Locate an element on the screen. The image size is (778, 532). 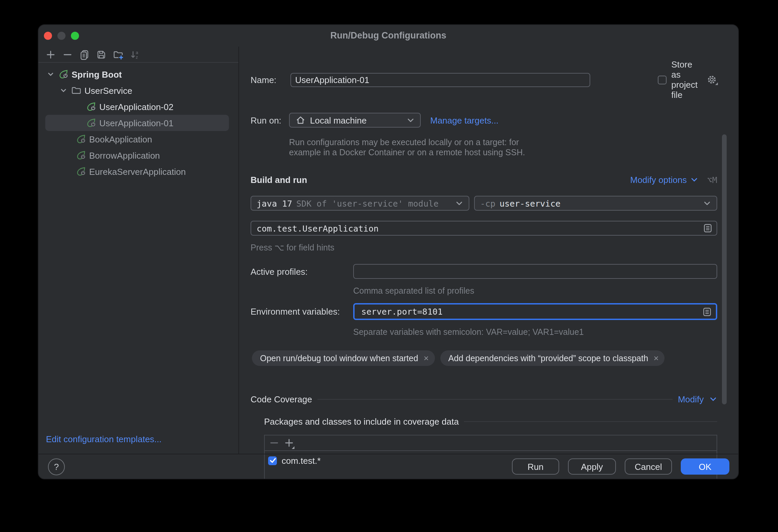
tree-item-label: UserApplication-02 is located at coordinates (136, 107).